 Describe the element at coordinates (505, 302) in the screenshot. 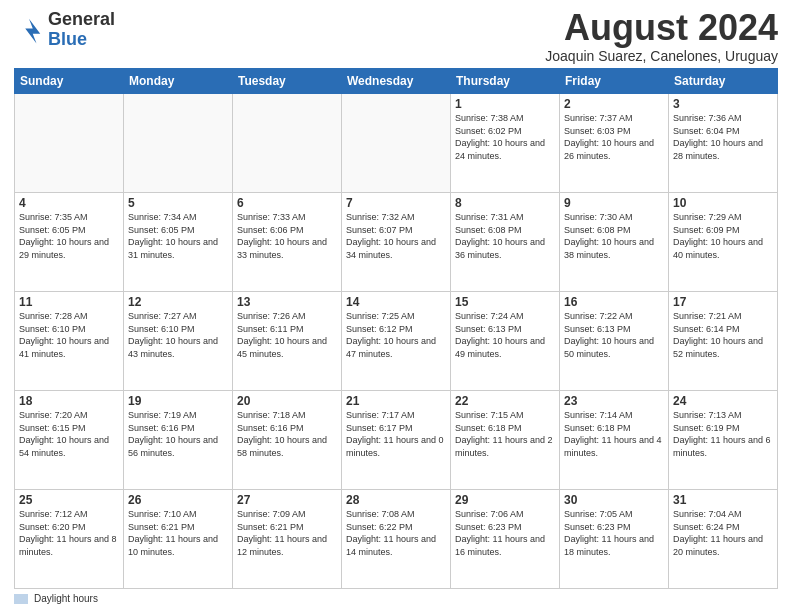

I see `day-number: 15` at that location.